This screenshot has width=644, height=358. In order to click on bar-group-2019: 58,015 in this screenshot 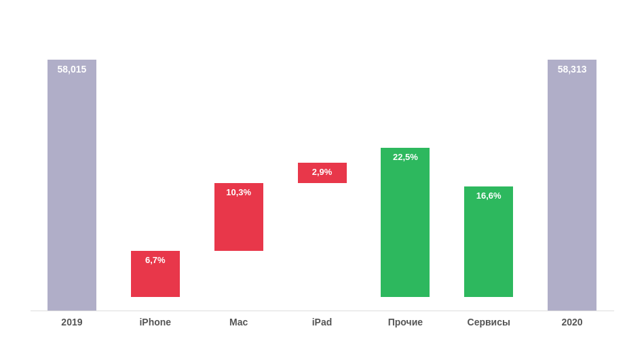, I will do `click(72, 178)`.